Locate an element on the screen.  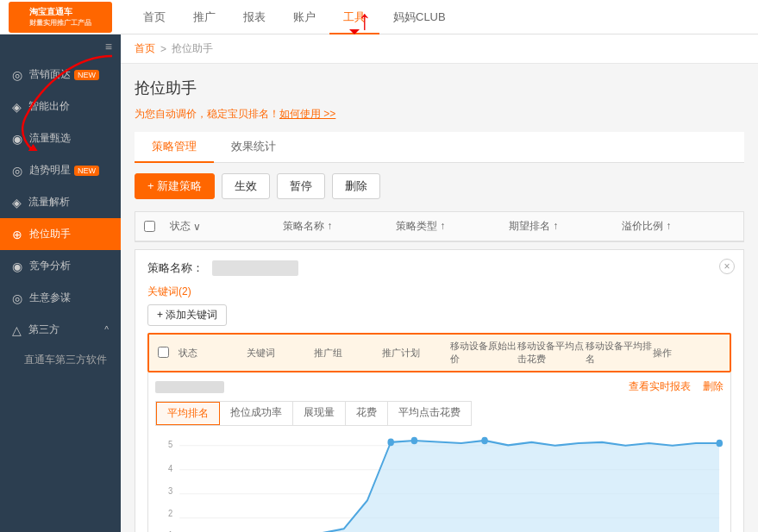
kw-col-rank: 移动设备平均排名 is located at coordinates (619, 353).